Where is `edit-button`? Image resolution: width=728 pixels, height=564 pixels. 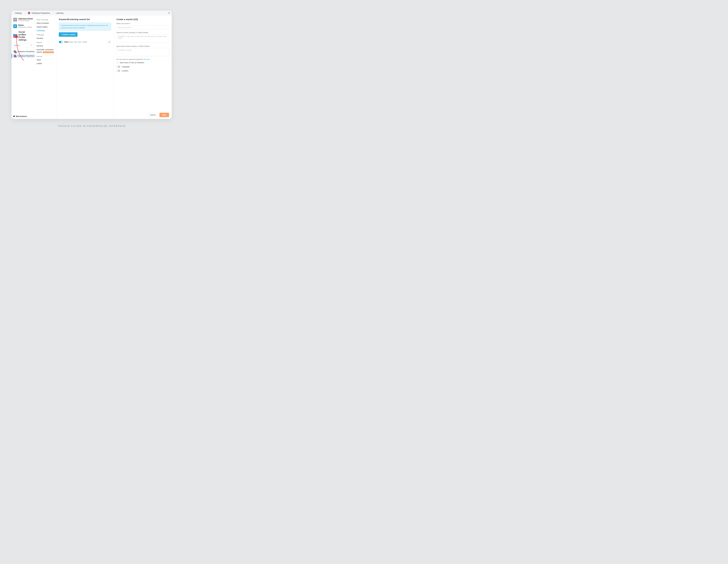 edit-button is located at coordinates (109, 42).